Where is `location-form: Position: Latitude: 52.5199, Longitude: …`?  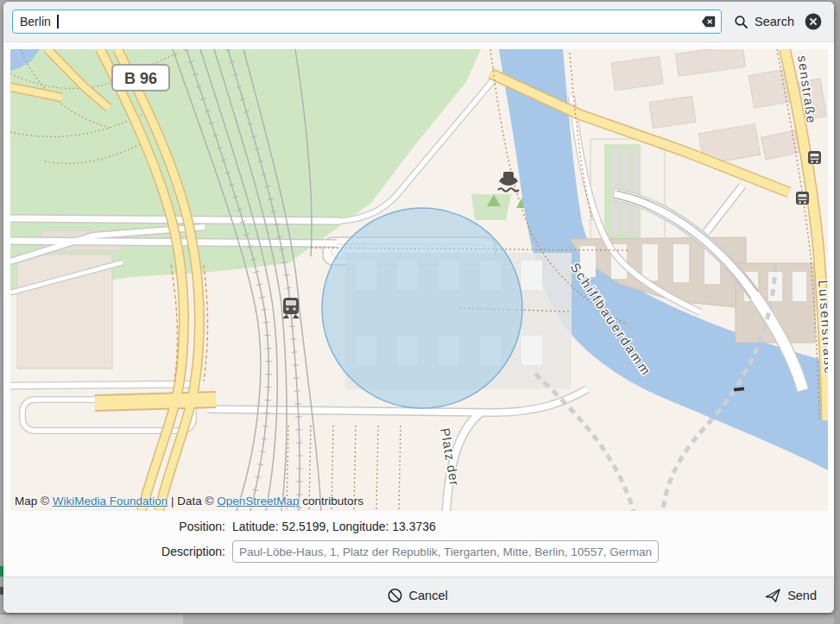
location-form: Position: Latitude: 52.5199, Longitude: … is located at coordinates (419, 538).